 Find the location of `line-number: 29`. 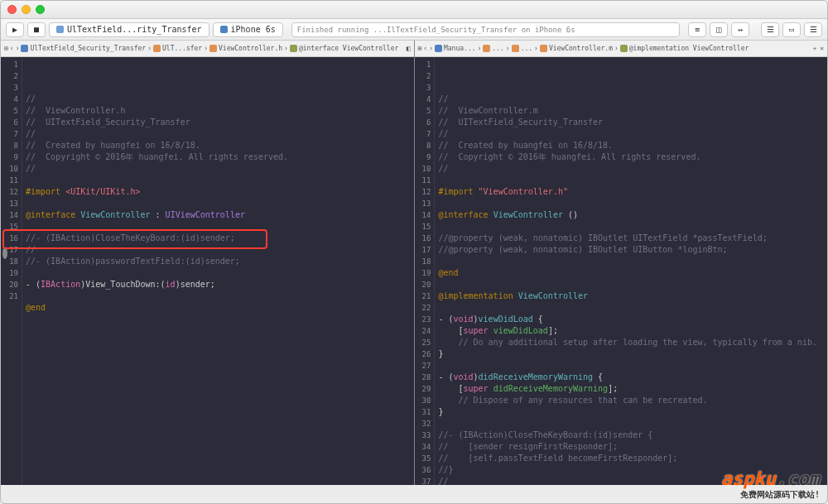

line-number: 29 is located at coordinates (423, 389).